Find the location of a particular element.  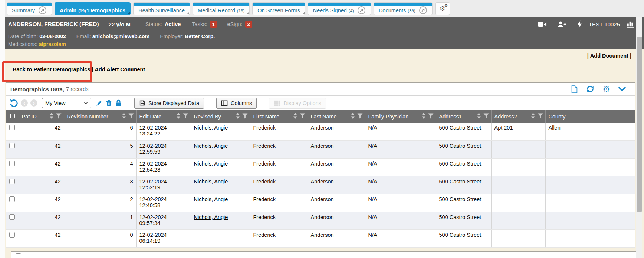

next-view-button: › is located at coordinates (34, 103).